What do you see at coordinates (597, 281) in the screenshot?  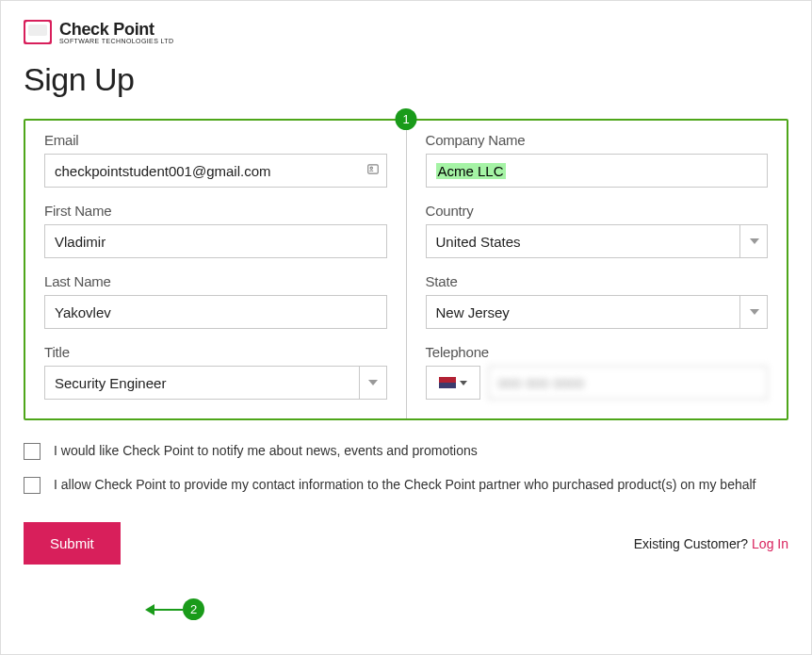 I see `state-label: State` at bounding box center [597, 281].